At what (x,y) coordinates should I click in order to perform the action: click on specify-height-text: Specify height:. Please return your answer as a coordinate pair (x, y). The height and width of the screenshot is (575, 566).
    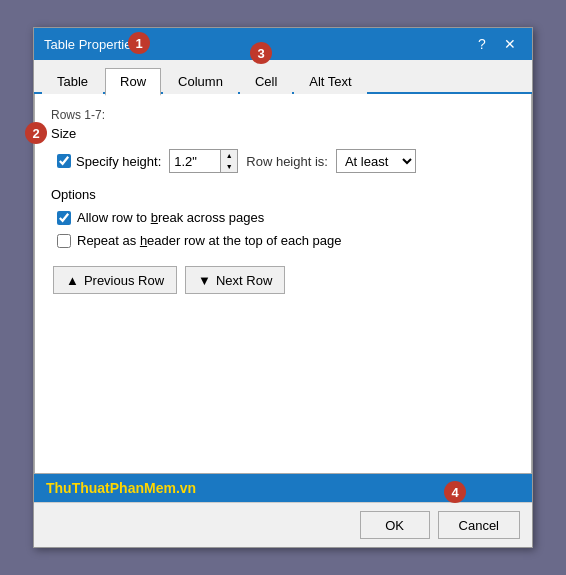
    Looking at the image, I should click on (118, 162).